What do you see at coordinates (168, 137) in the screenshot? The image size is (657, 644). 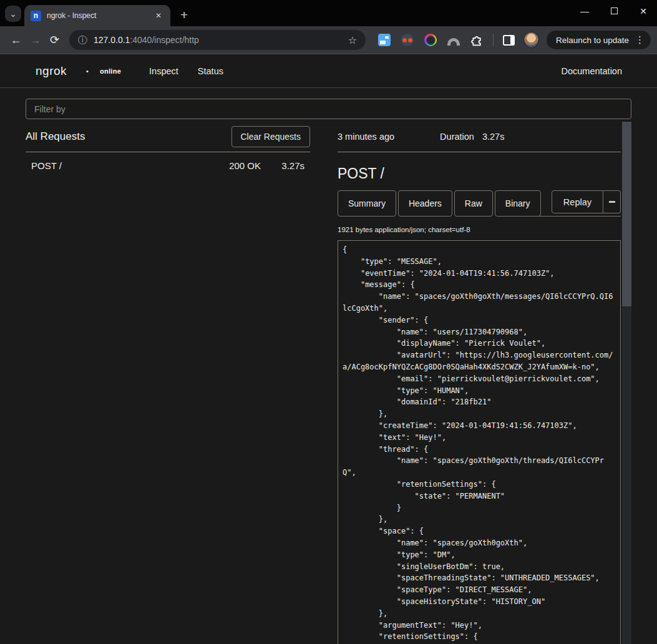 I see `requests-panel-header: All Requests Clear Requests` at bounding box center [168, 137].